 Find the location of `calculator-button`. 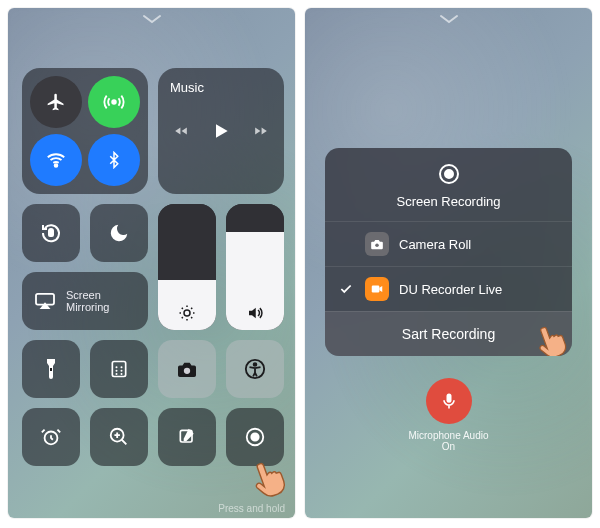

calculator-button is located at coordinates (119, 369).